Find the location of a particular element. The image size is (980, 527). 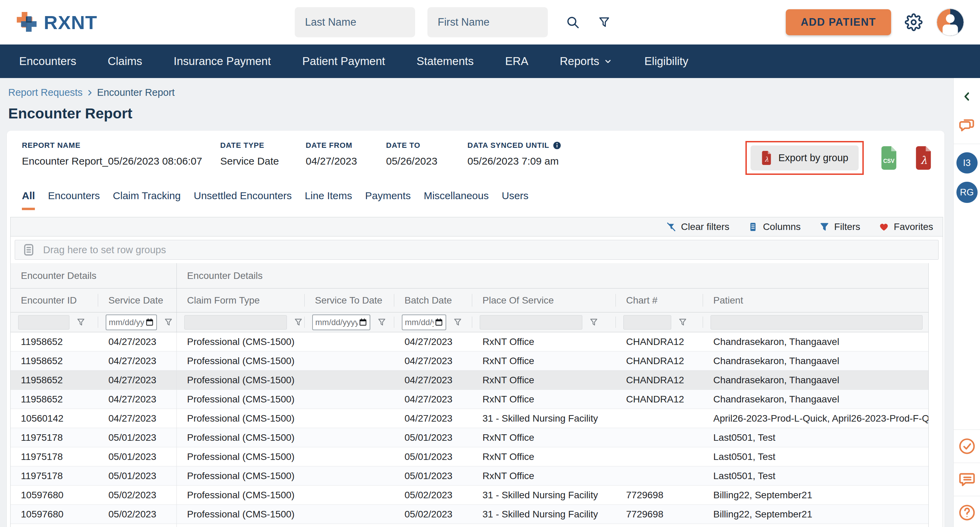

advanced-filter-button is located at coordinates (604, 22).